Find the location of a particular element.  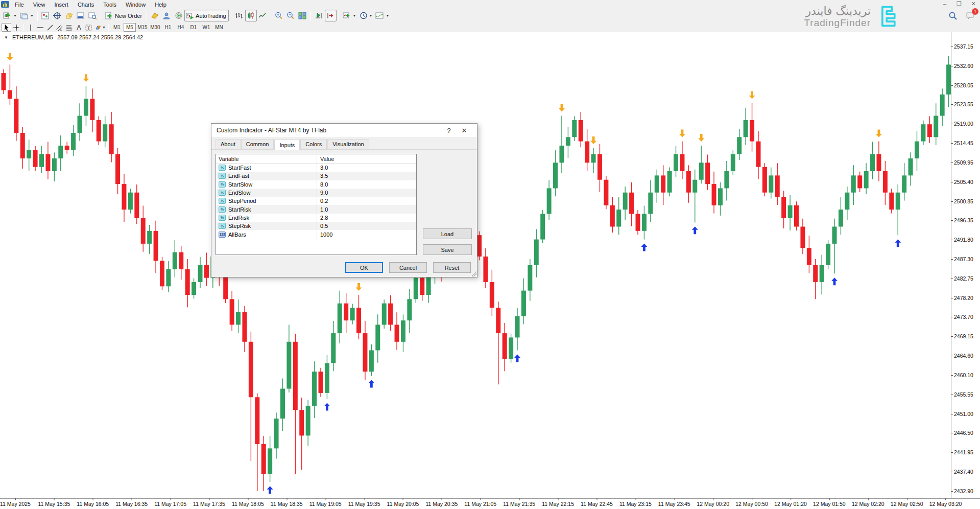

fibonacci-tool-button: F is located at coordinates (69, 28).